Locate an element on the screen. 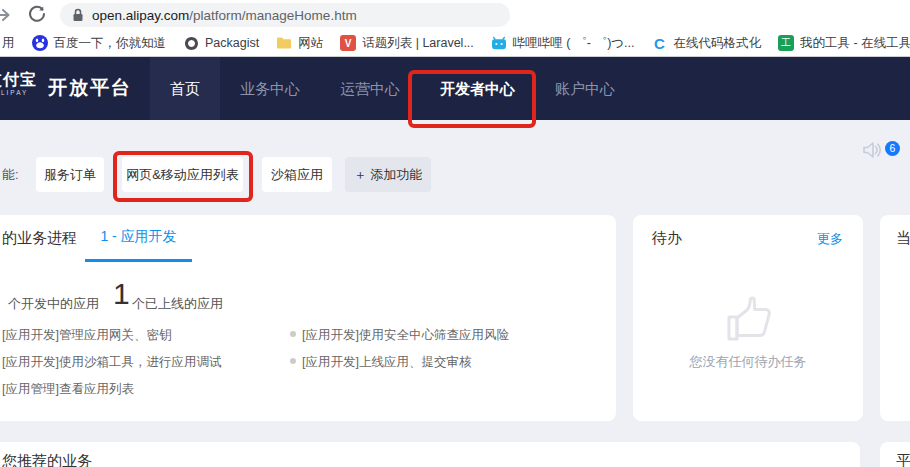  bookmark-topics: V 话题列表 | Laravel... is located at coordinates (407, 44).